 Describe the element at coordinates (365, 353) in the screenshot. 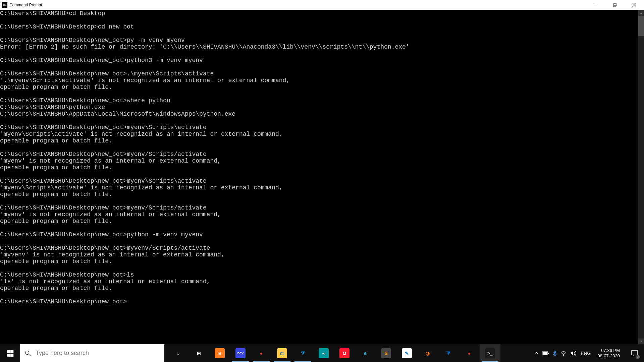

I see `taskbar-app-ie: e` at that location.